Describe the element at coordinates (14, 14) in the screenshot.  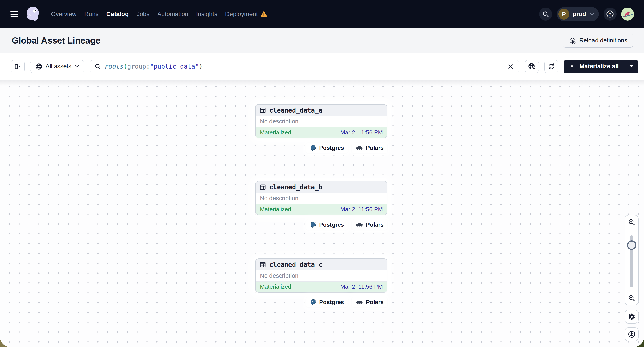
I see `hamburger-menu-icon` at that location.